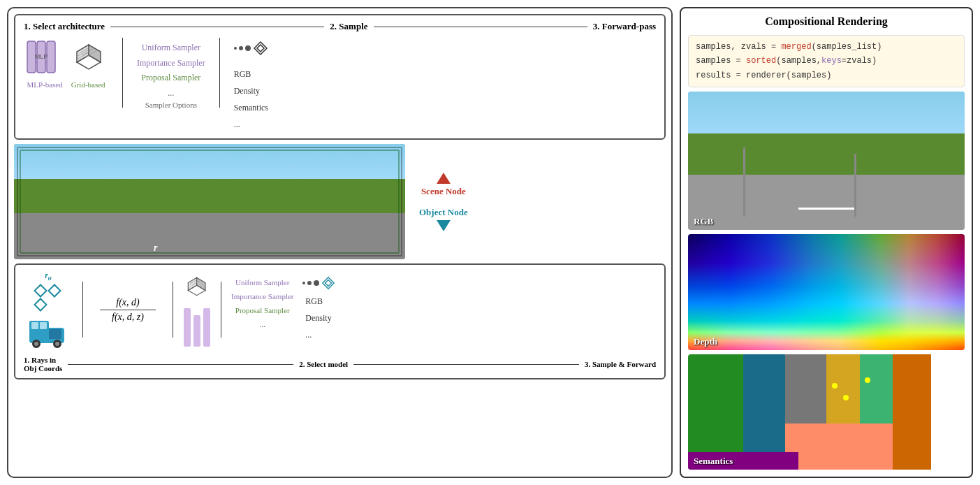 The height and width of the screenshot is (485, 980). I want to click on bottom-ray-chain, so click(319, 283).